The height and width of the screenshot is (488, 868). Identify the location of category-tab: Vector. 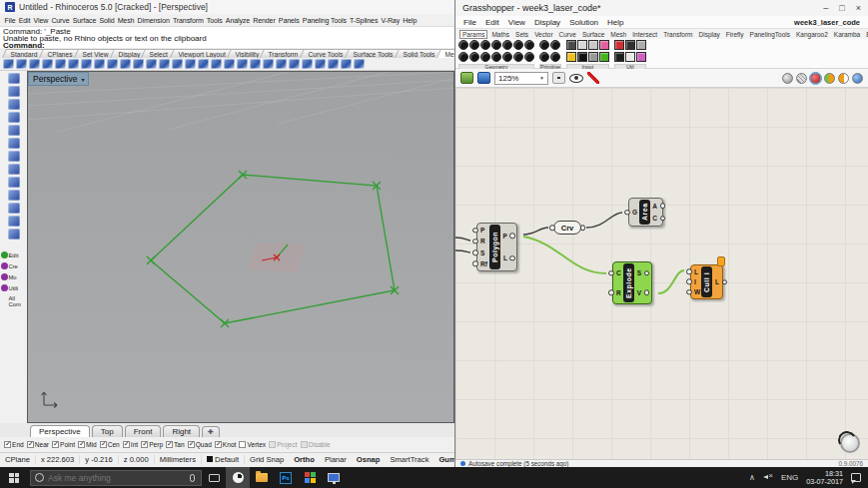
(543, 34).